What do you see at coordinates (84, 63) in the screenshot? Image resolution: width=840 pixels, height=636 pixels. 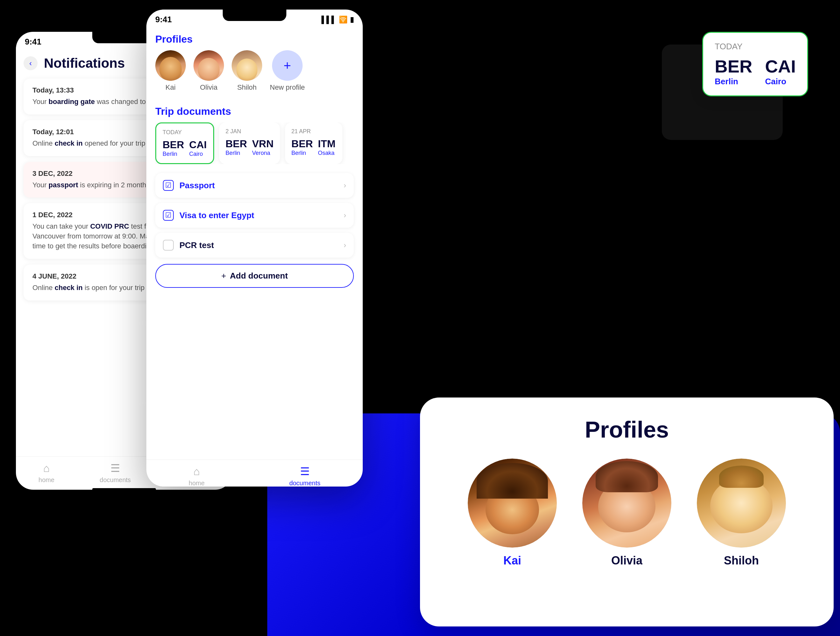 I see `notifications-title: Notifications` at bounding box center [84, 63].